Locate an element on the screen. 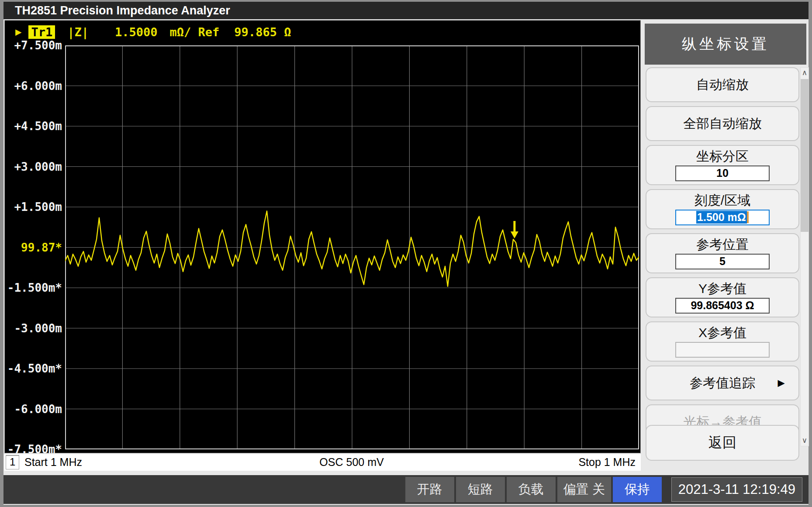 Image resolution: width=812 pixels, height=507 pixels. sidebar-item-reference-position: 参考位置5 is located at coordinates (722, 253).